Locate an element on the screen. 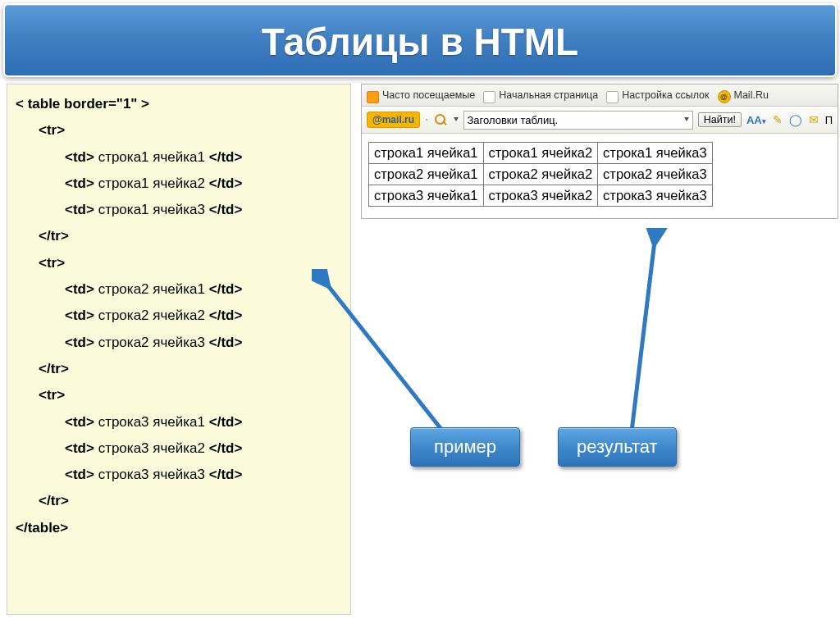 This screenshot has width=840, height=629. search-button: Найти! is located at coordinates (720, 120).